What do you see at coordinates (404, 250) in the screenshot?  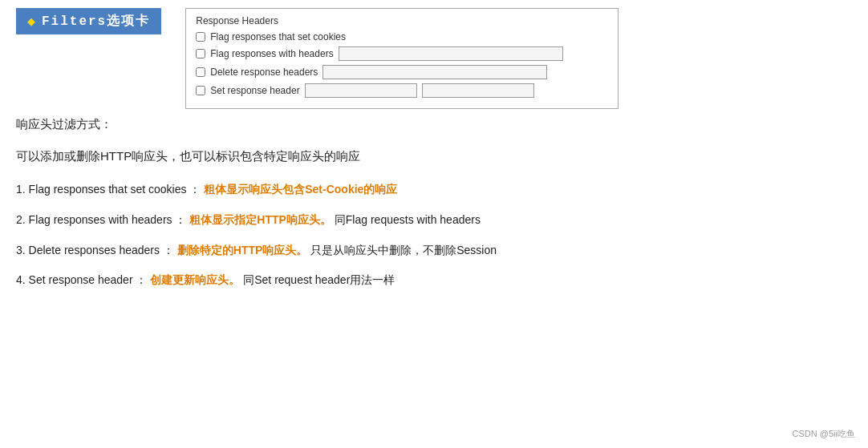 I see `item-3-cn-normal: 只是从响应头中删除，不删除Session` at bounding box center [404, 250].